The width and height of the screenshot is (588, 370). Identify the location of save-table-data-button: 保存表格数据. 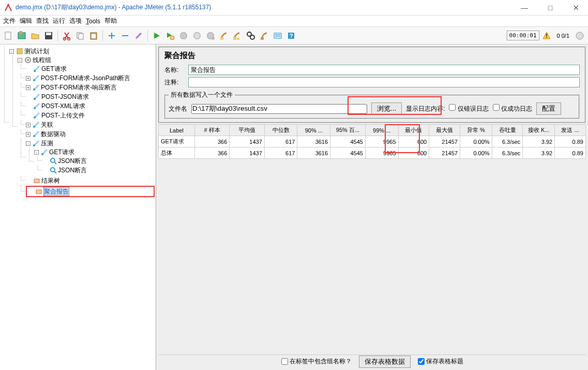
(385, 362).